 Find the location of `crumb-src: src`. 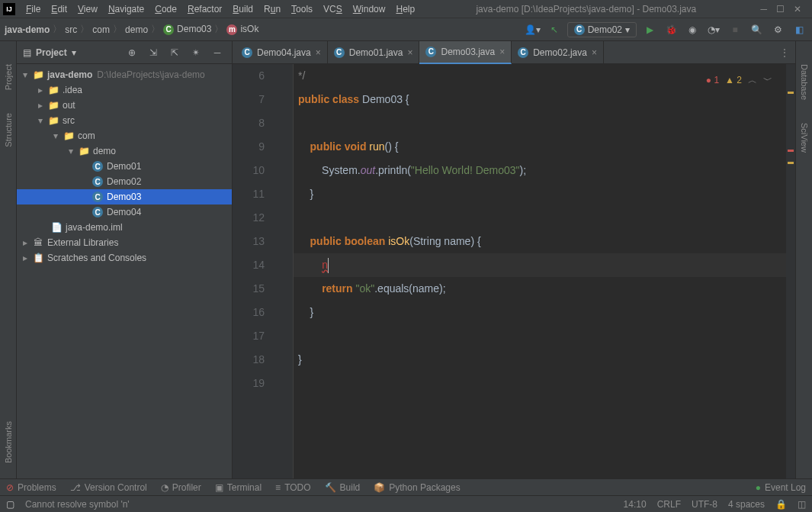

crumb-src: src is located at coordinates (71, 30).